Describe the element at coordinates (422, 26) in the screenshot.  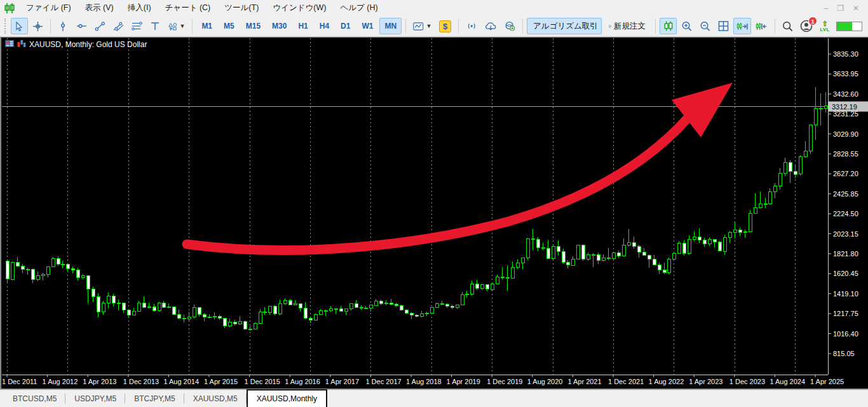
I see `indicators-button: ▼` at that location.